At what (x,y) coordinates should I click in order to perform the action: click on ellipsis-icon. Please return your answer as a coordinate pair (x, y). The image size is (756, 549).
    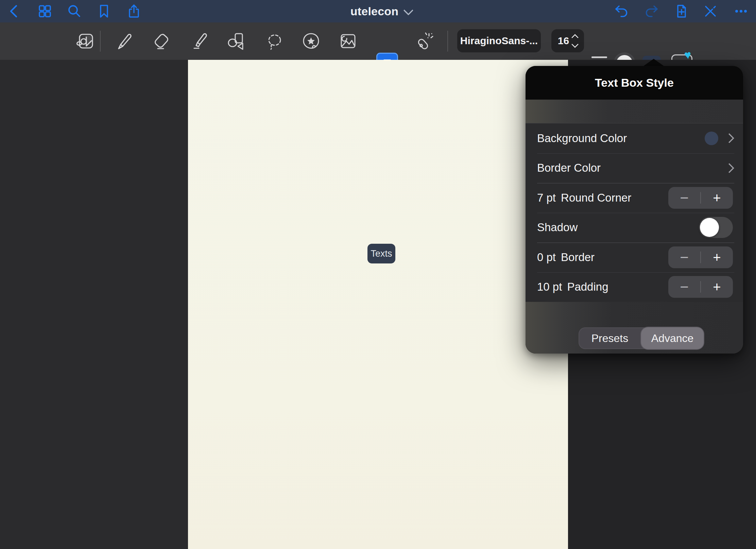
    Looking at the image, I should click on (741, 11).